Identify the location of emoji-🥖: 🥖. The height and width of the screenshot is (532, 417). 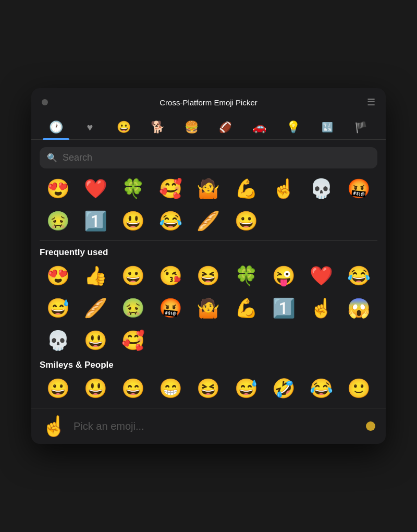
(208, 221).